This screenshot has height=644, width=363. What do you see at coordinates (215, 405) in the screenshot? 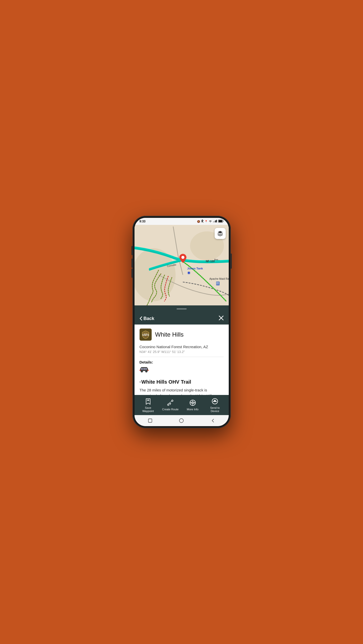
I see `send-to-device-button: Send toDevice` at bounding box center [215, 405].